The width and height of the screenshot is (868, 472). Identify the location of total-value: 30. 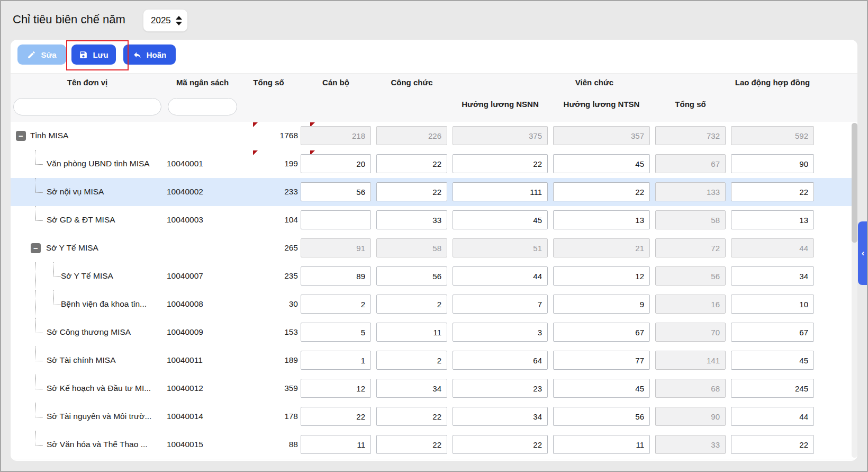
(269, 304).